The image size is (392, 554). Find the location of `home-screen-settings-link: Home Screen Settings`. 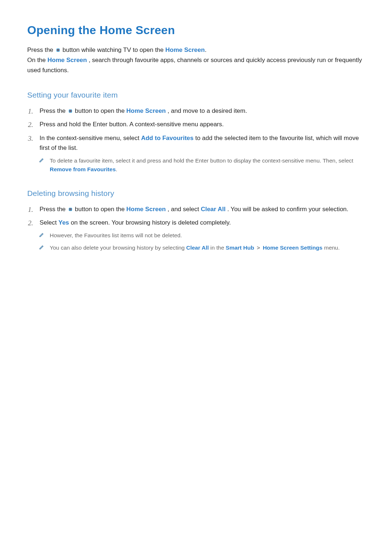

home-screen-settings-link: Home Screen Settings is located at coordinates (293, 247).